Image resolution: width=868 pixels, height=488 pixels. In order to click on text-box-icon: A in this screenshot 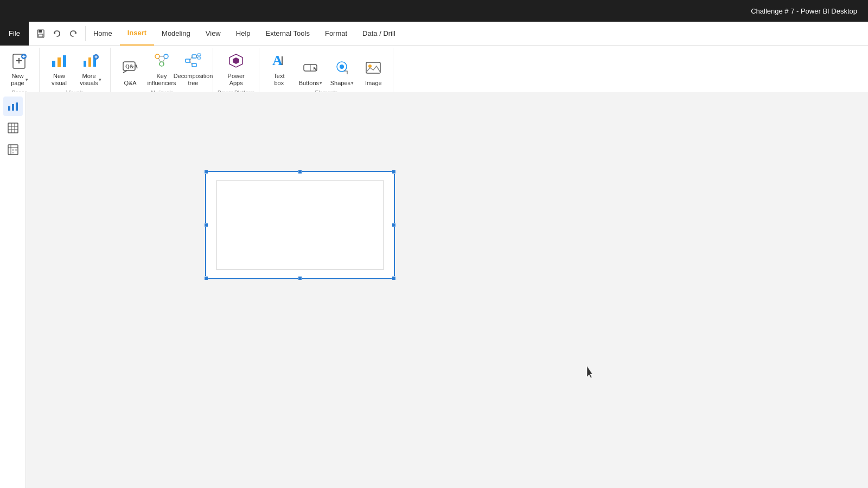, I will do `click(279, 61)`.